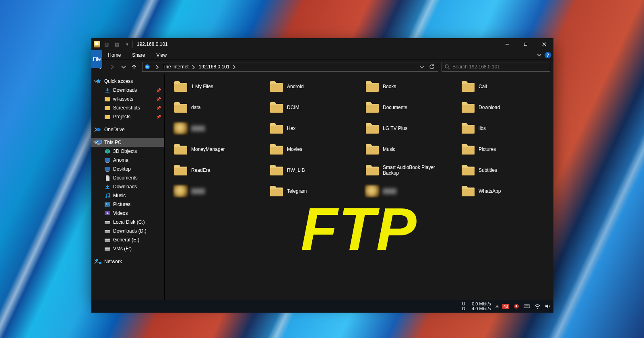  What do you see at coordinates (432, 67) in the screenshot?
I see `address-refresh-button` at bounding box center [432, 67].